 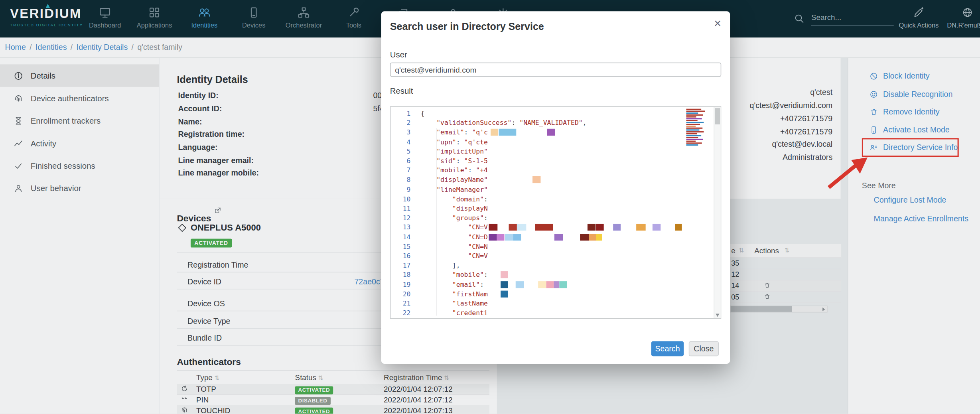 I want to click on close-button: Close, so click(x=704, y=349).